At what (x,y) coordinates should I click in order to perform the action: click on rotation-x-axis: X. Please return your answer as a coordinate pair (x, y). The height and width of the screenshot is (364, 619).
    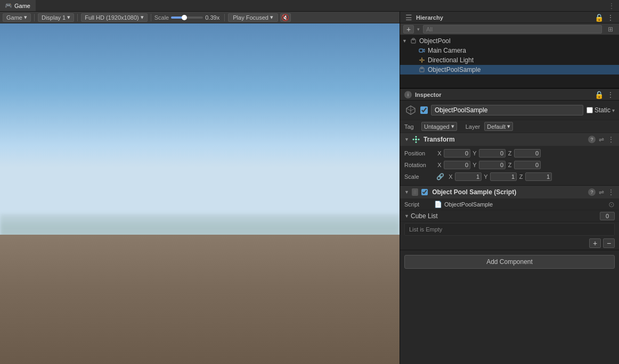
    Looking at the image, I should click on (439, 165).